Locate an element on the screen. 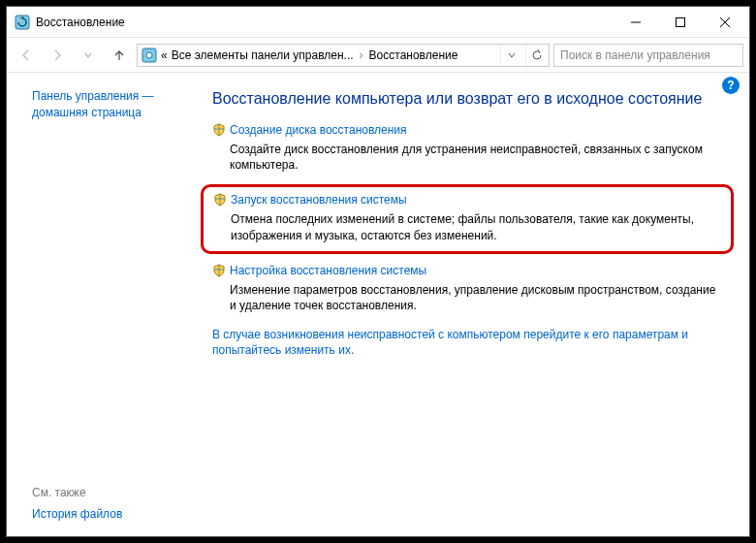 The height and width of the screenshot is (543, 756). page-title: Восстановление компьютера или возврат ег… is located at coordinates (467, 99).